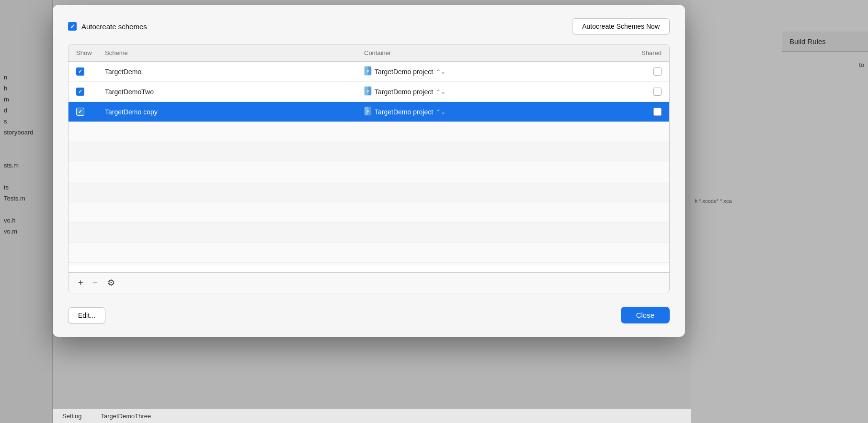  Describe the element at coordinates (642, 53) in the screenshot. I see `col-shared: Shared` at that location.